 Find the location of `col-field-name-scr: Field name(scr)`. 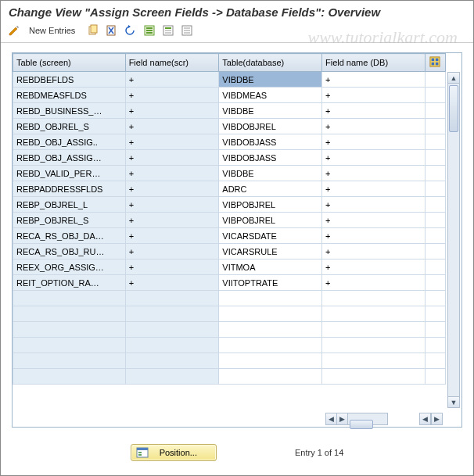

col-field-name-scr: Field name(scr) is located at coordinates (172, 63).